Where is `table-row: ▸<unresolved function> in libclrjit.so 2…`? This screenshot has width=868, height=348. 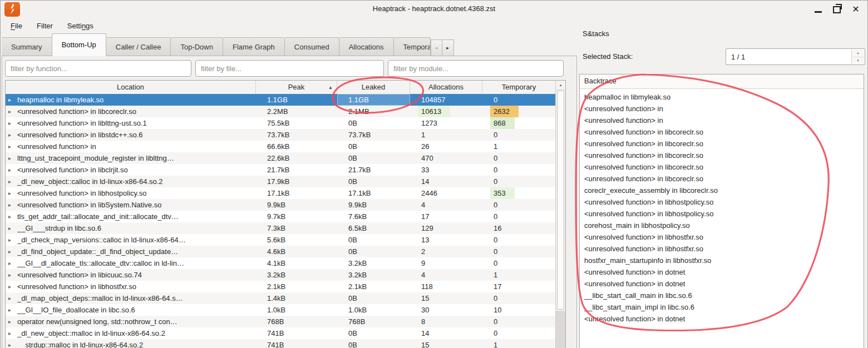 table-row: ▸<unresolved function> in libclrjit.so 2… is located at coordinates (280, 170).